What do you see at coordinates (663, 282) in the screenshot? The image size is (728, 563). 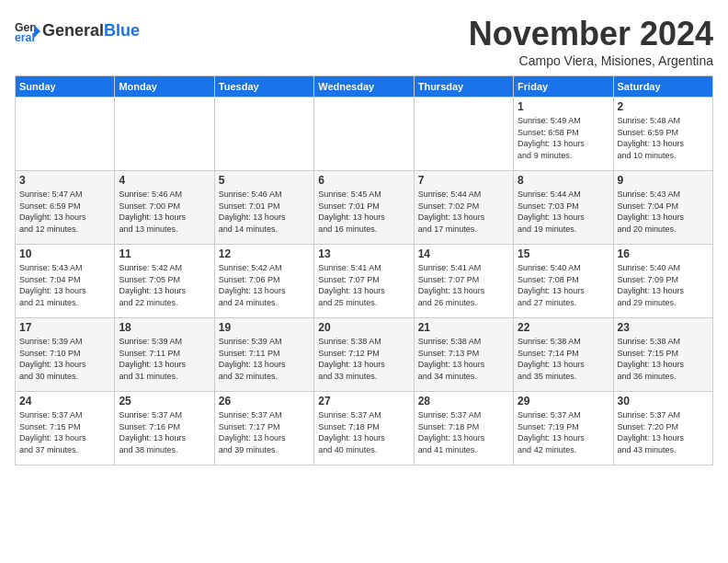 I see `calendar-cell: 16Sunrise: 5:40 AM Sunset: 7:09 PM Dayli…` at bounding box center [663, 282].